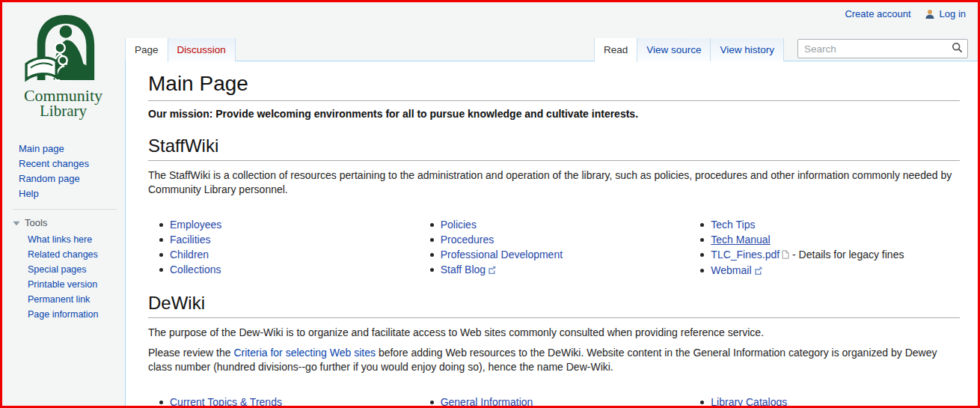 The width and height of the screenshot is (980, 408). Describe the element at coordinates (289, 401) in the screenshot. I see `list-item: Current Topics & Trends` at that location.